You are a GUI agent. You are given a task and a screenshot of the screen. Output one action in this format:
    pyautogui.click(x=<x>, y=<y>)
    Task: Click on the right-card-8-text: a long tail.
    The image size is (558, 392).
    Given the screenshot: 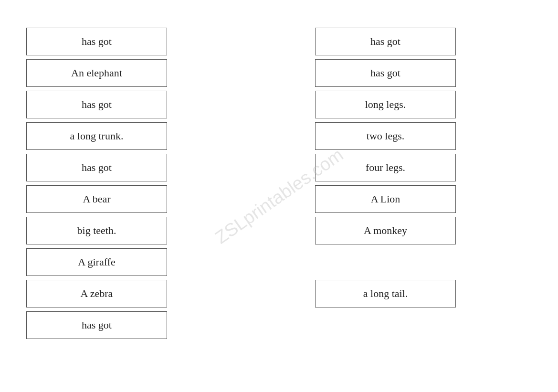 What is the action you would take?
    pyautogui.click(x=386, y=294)
    